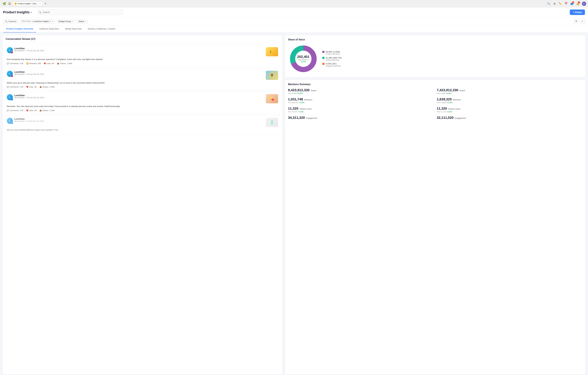  What do you see at coordinates (294, 4) in the screenshot?
I see `browser-chrome: 🌿 🏠 ● Product Insights - Over... ✕ + 🔍 ⊞…` at bounding box center [294, 4].